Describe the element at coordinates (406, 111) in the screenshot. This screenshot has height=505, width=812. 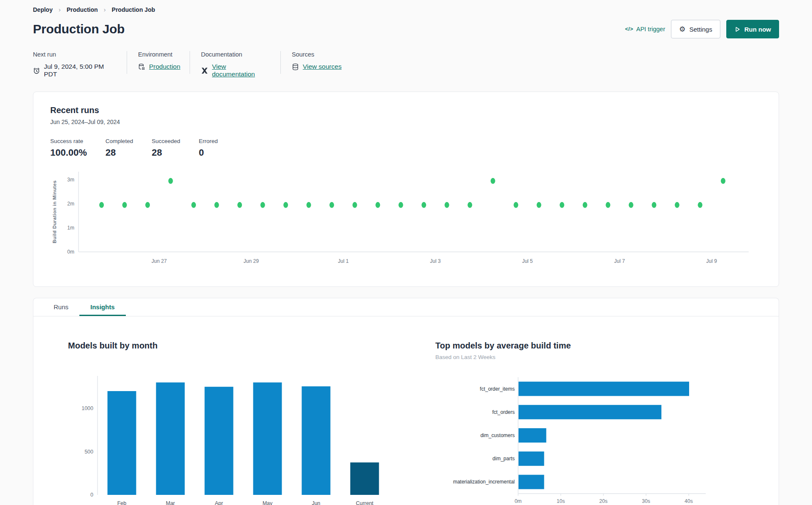
I see `recent-runs-title: Recent runs` at that location.